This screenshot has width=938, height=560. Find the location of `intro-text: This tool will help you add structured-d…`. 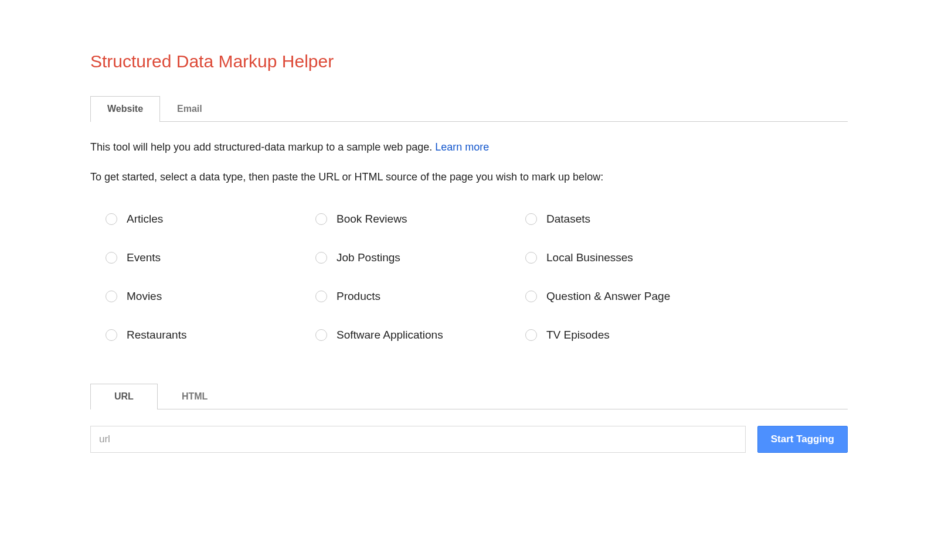

intro-text: This tool will help you add structured-d… is located at coordinates (263, 147).